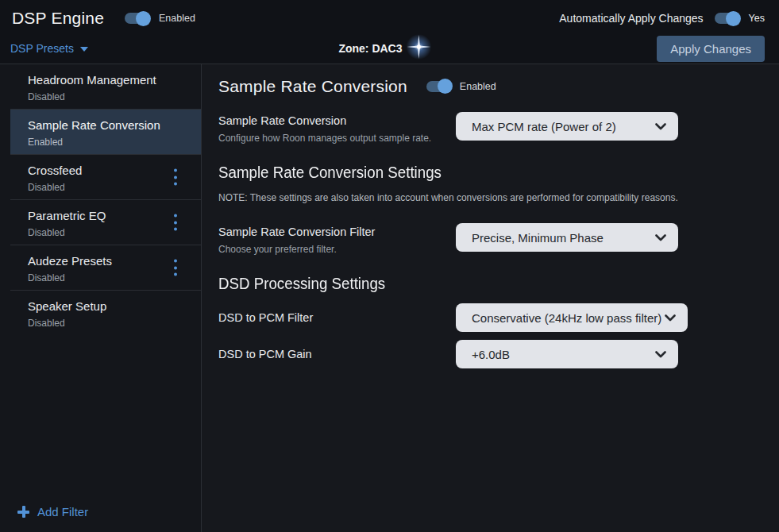  What do you see at coordinates (572, 318) in the screenshot?
I see `dsd-to-pcm-filter-dropdown: Conservative (24kHz low pass filter)` at bounding box center [572, 318].